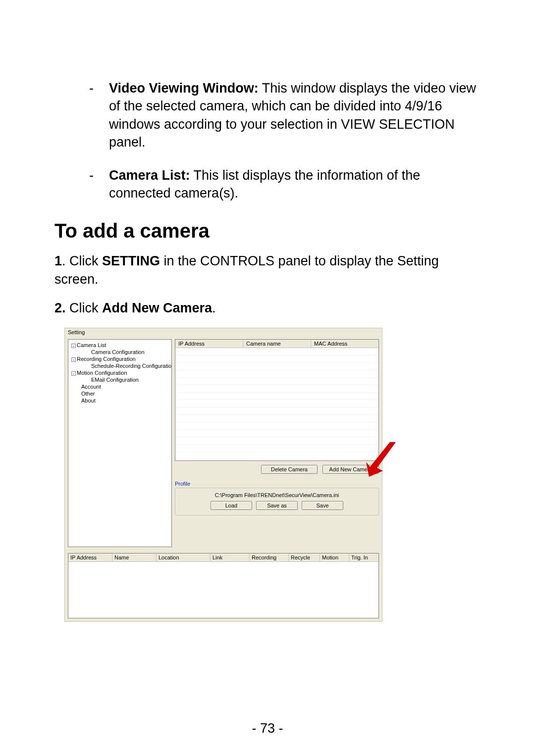 This screenshot has width=535, height=756. I want to click on bullet-text: Camera List: This list displays the info…, so click(295, 184).